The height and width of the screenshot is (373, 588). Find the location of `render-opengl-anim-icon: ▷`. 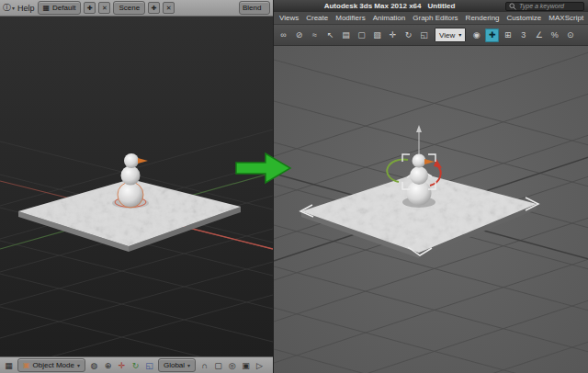

render-opengl-anim-icon: ▷ is located at coordinates (259, 366).